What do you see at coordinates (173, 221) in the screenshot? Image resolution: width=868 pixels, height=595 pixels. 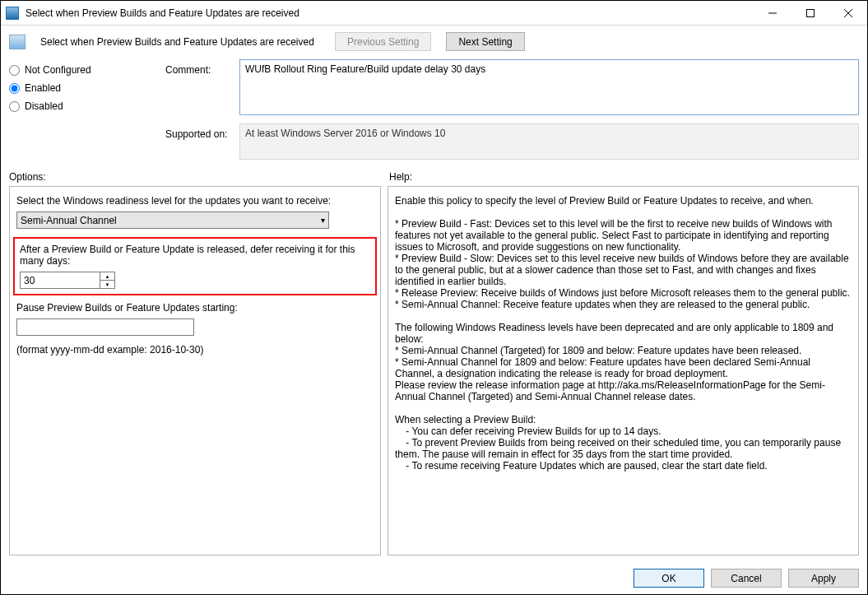 I see `readiness-select: Semi-Annual Channel ▾` at bounding box center [173, 221].